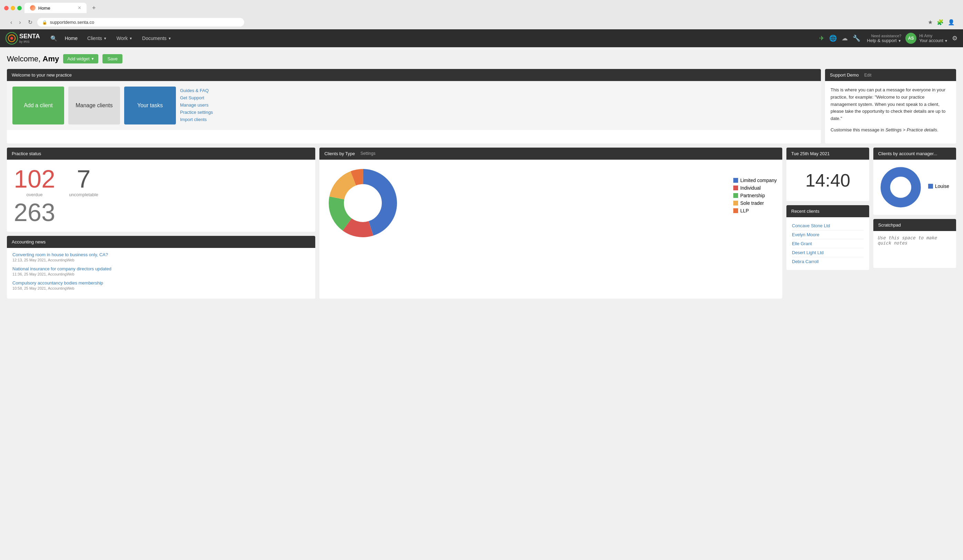 This screenshot has height=560, width=963. What do you see at coordinates (94, 8) in the screenshot?
I see `new-tab-button: +` at bounding box center [94, 8].